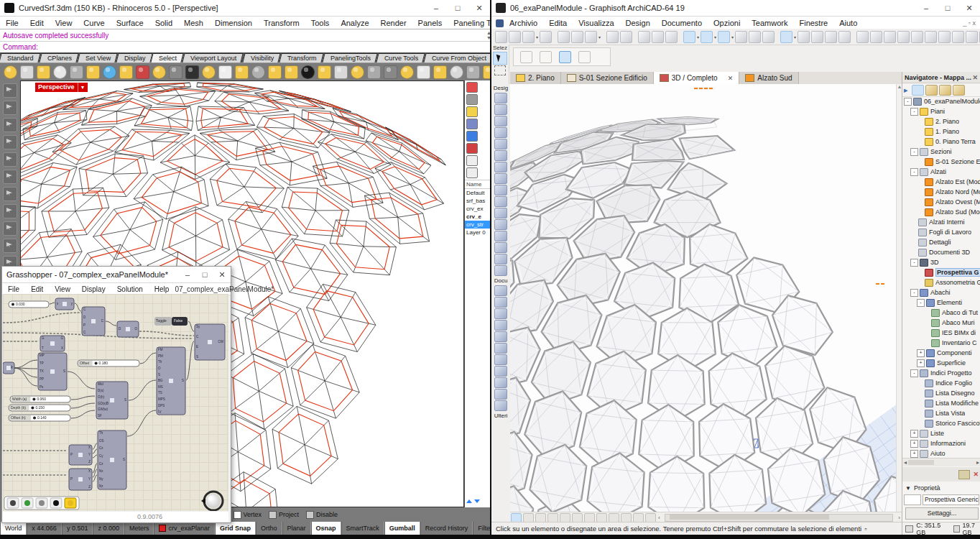 The image size is (980, 539). What do you see at coordinates (845, 37) in the screenshot?
I see `element-info-icon` at bounding box center [845, 37].